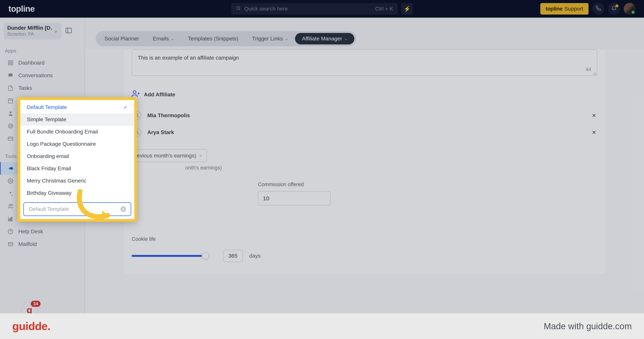 The image size is (644, 339). What do you see at coordinates (77, 150) in the screenshot?
I see `dropdown-list: Default Template✓Simple TemplateFull Bun…` at bounding box center [77, 150].